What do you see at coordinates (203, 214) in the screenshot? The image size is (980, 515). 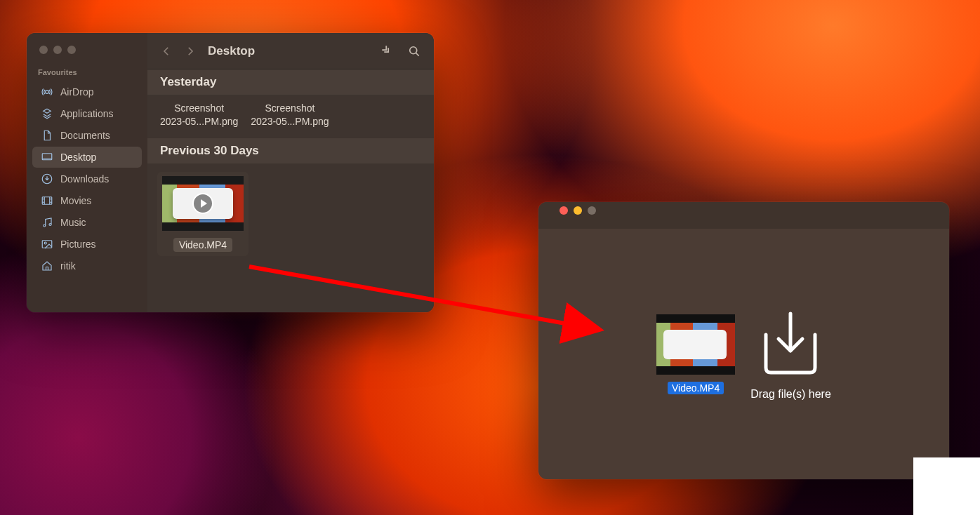 I see `file-item-video: Video.MP4` at bounding box center [203, 214].